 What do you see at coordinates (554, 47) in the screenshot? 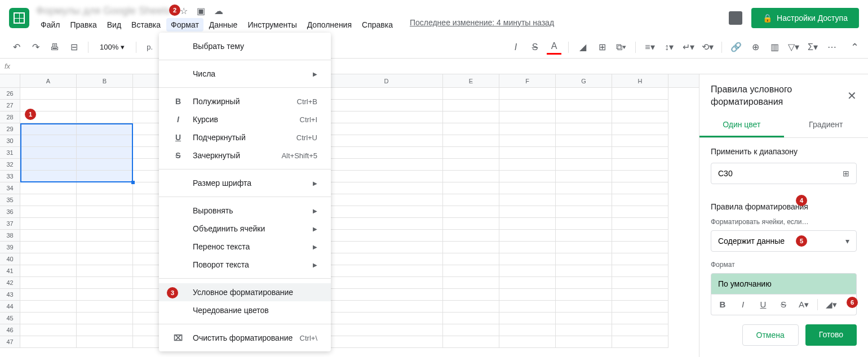
I see `text-color-icon: A` at bounding box center [554, 47].